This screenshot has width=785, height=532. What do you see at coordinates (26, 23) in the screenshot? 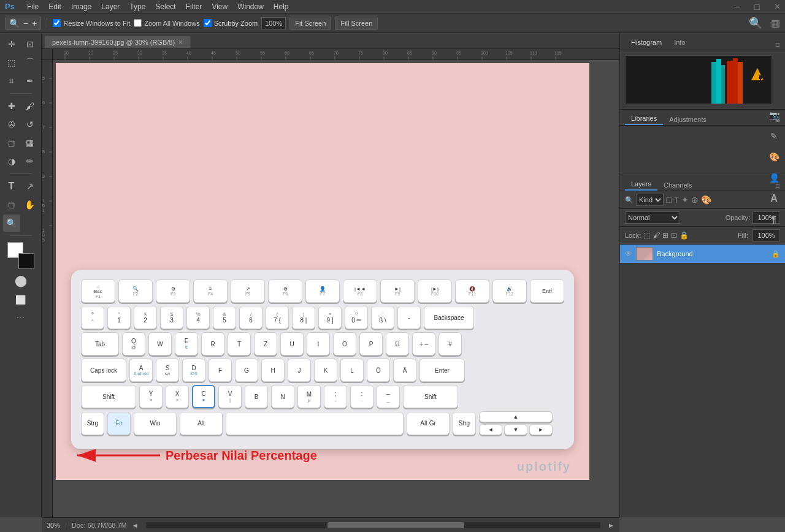
I see `zoom-out-icon: −` at bounding box center [26, 23].